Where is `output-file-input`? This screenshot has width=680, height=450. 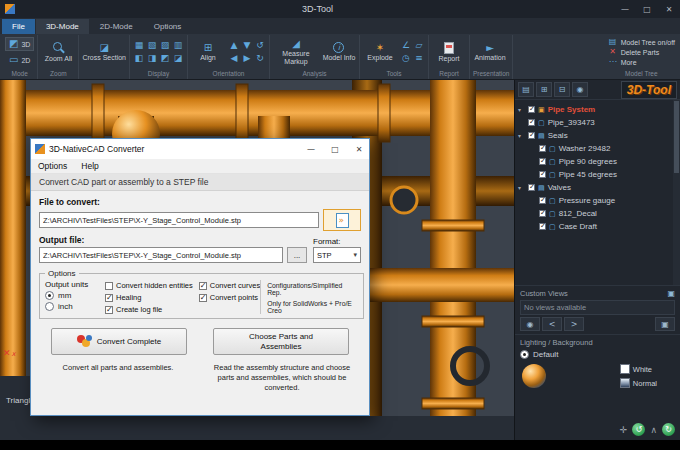 output-file-input is located at coordinates (161, 255).